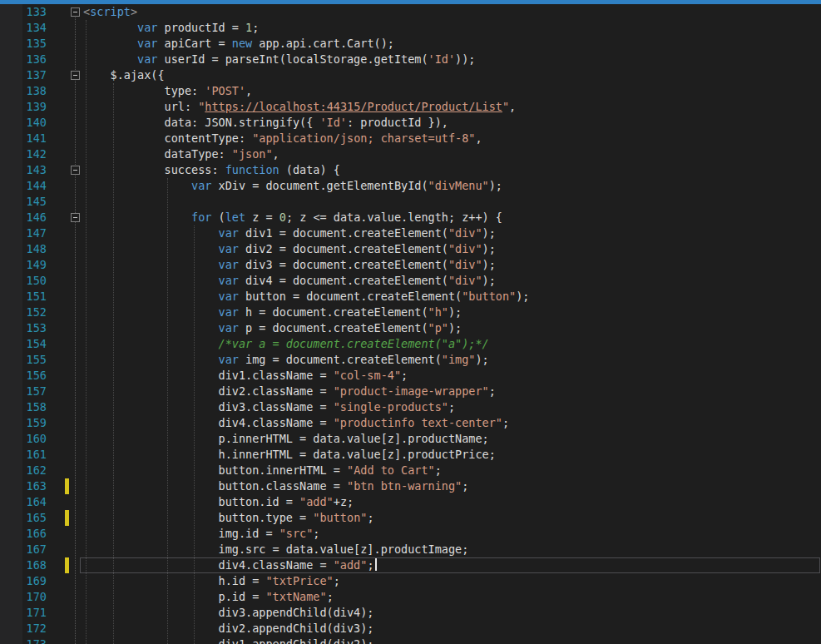 The width and height of the screenshot is (821, 644). I want to click on line-number: 167, so click(23, 549).